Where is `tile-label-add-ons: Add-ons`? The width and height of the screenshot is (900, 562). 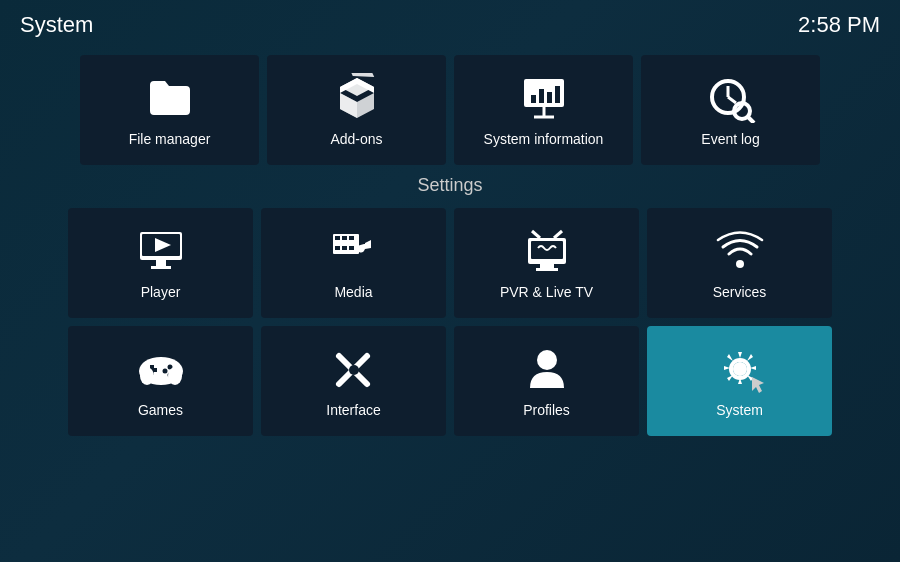 tile-label-add-ons: Add-ons is located at coordinates (356, 139).